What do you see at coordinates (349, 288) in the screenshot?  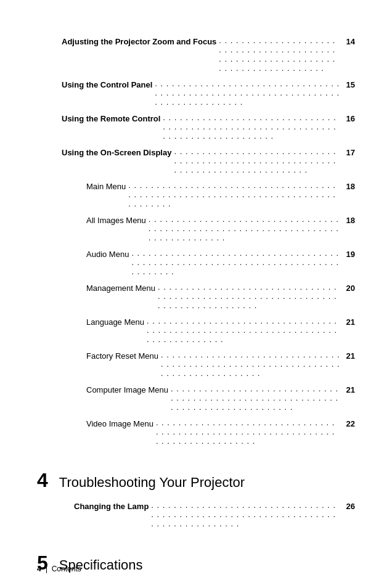 I see `entry-page: 20` at bounding box center [349, 288].